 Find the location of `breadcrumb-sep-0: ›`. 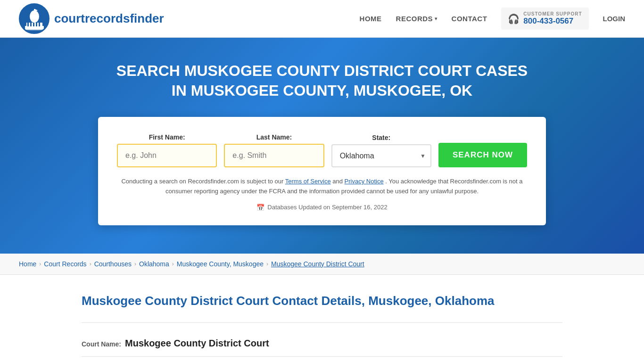

breadcrumb-sep-0: › is located at coordinates (40, 264).